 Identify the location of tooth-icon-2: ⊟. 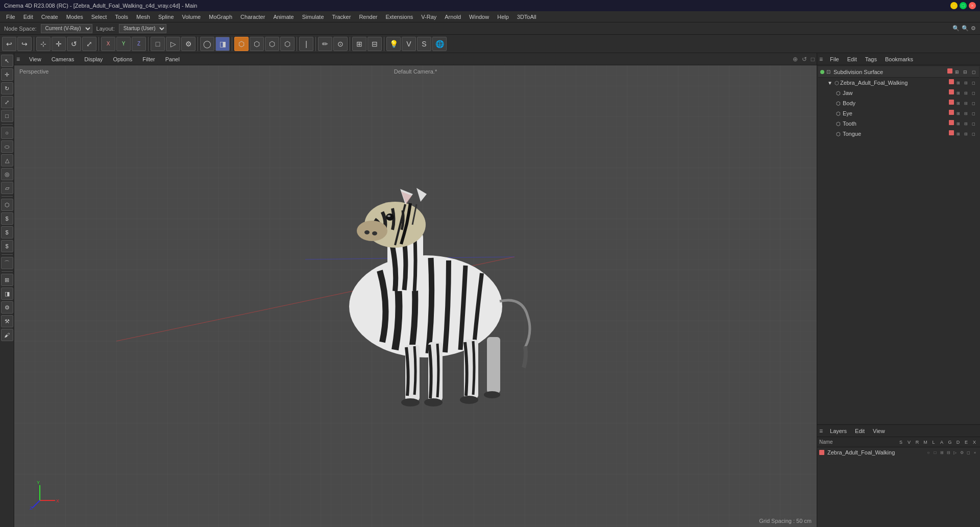
(966, 124).